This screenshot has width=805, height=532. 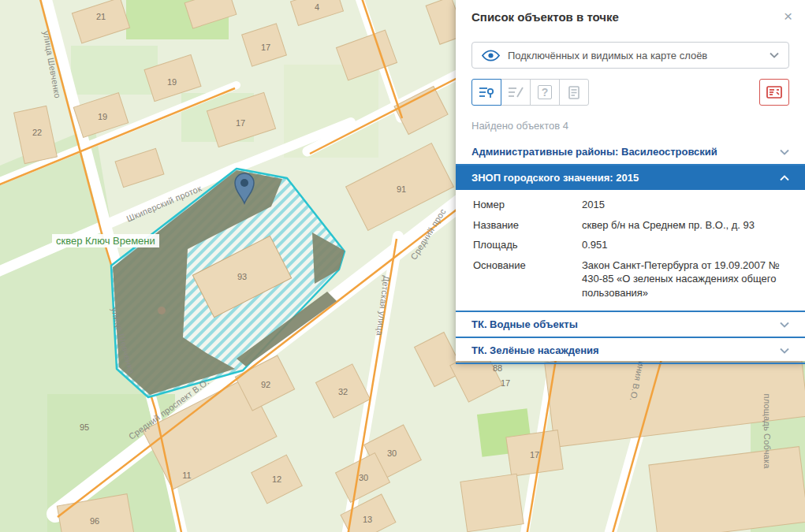 What do you see at coordinates (686, 245) in the screenshot?
I see `field-value: 0.951` at bounding box center [686, 245].